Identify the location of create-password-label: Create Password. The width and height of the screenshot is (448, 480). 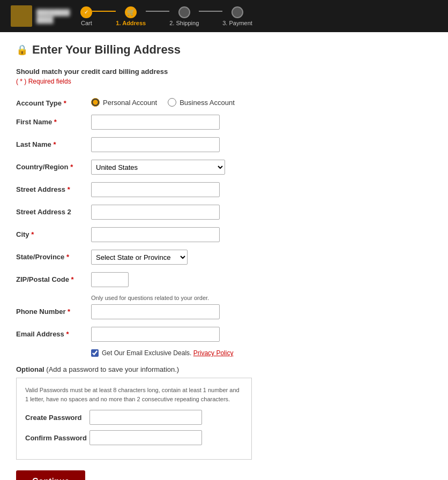
(57, 418).